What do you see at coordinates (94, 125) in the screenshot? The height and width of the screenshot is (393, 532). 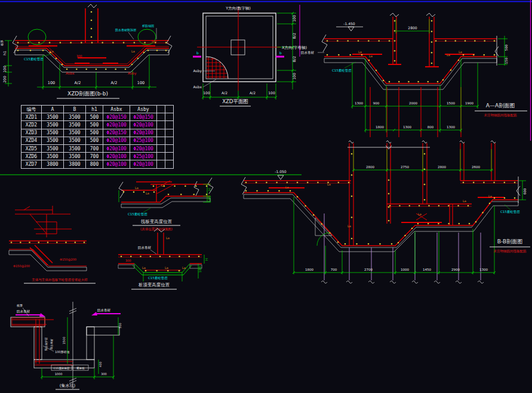 I see `table-cell: 500` at bounding box center [94, 125].